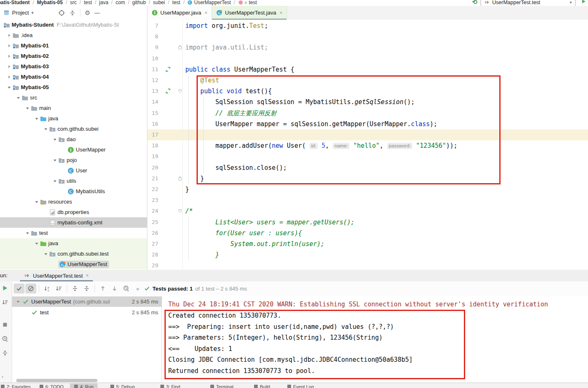  I want to click on tool-window-button-6-todo: 6: TODO, so click(52, 386).